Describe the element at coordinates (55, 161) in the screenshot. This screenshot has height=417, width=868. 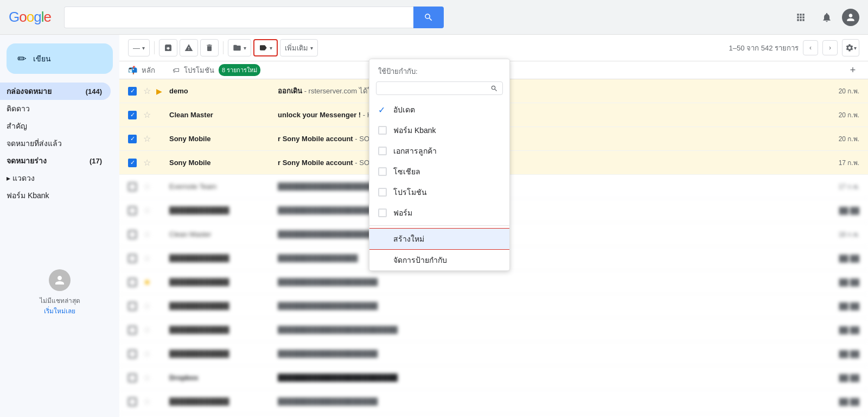
I see `sidebar-item-drafts: จดหมายร่าง (17)` at that location.